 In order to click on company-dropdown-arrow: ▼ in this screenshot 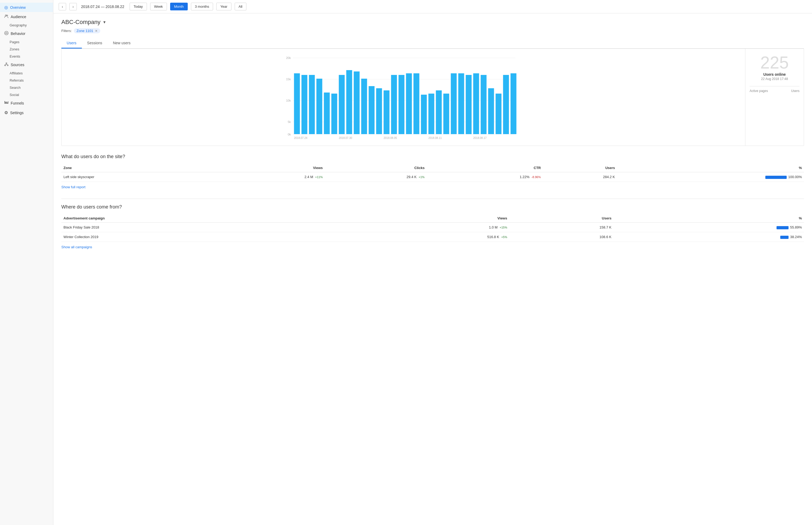, I will do `click(104, 22)`.